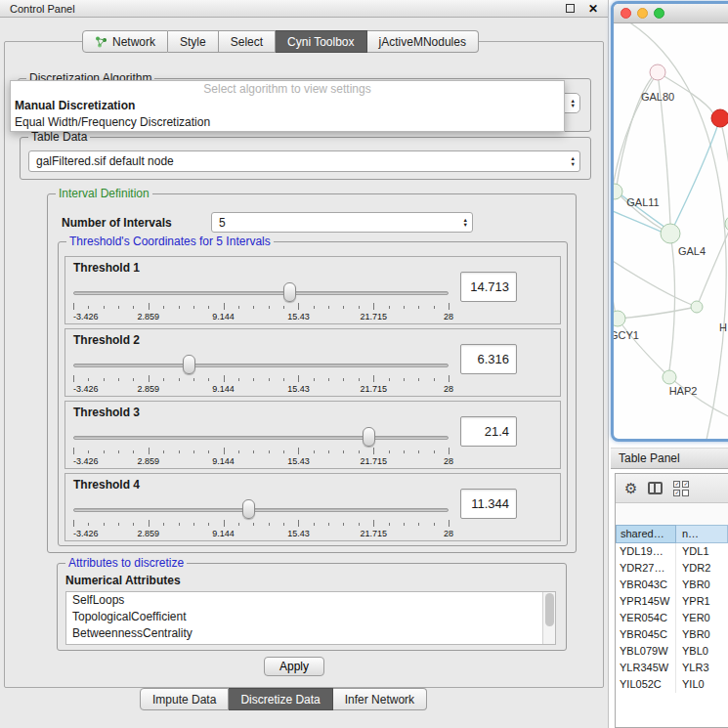 This screenshot has width=728, height=728. Describe the element at coordinates (489, 432) in the screenshot. I see `threshold-value-field: 21.4` at that location.